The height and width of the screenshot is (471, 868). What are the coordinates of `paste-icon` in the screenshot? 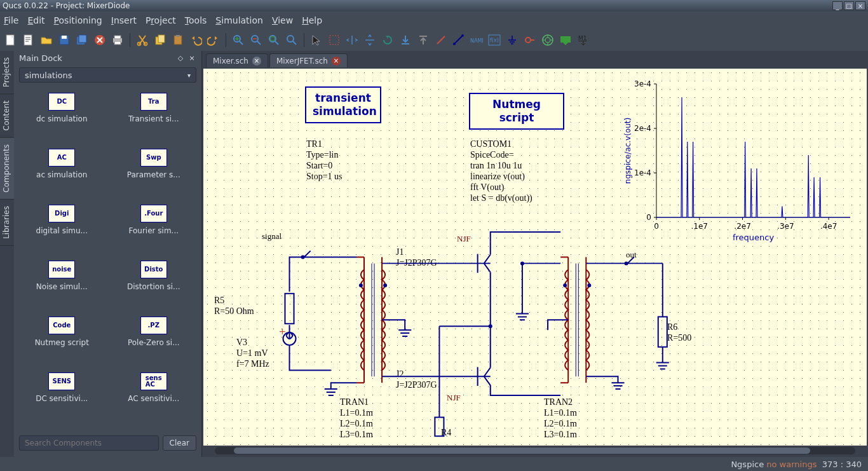 It's located at (178, 40).